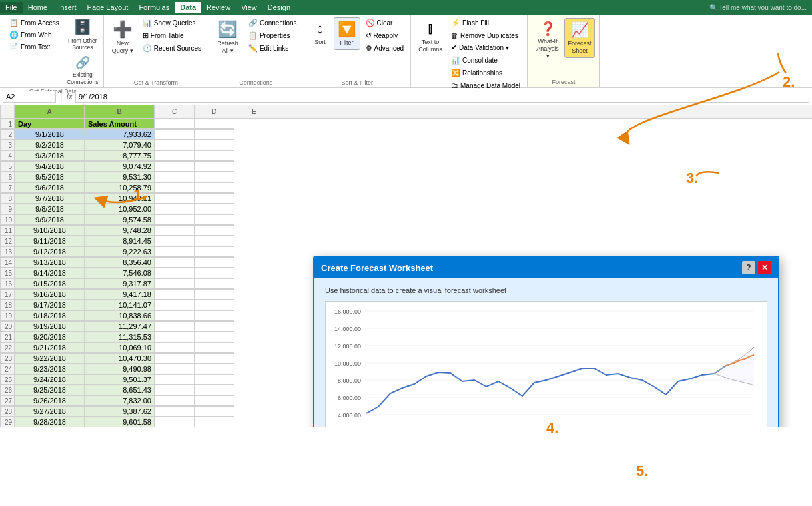  What do you see at coordinates (49, 252) in the screenshot?
I see `date-cell: 9/12/2018` at bounding box center [49, 252].